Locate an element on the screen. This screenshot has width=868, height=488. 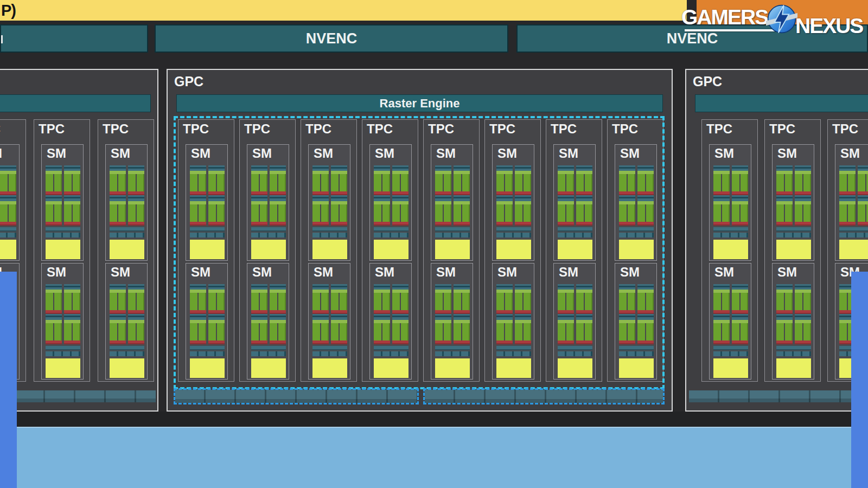
nvenc-bar-center: NVENC is located at coordinates (331, 38).